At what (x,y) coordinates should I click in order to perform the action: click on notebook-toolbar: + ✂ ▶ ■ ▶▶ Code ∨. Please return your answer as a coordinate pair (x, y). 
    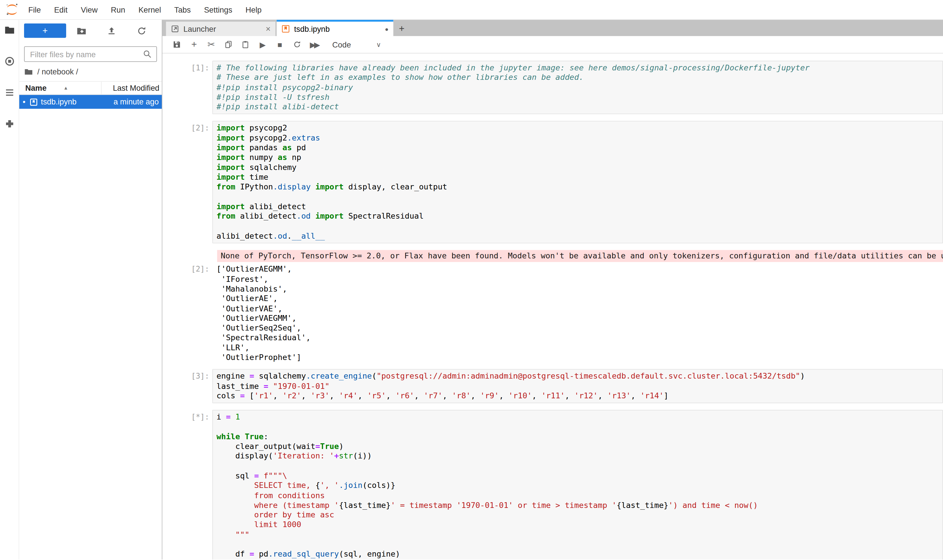
    Looking at the image, I should click on (553, 45).